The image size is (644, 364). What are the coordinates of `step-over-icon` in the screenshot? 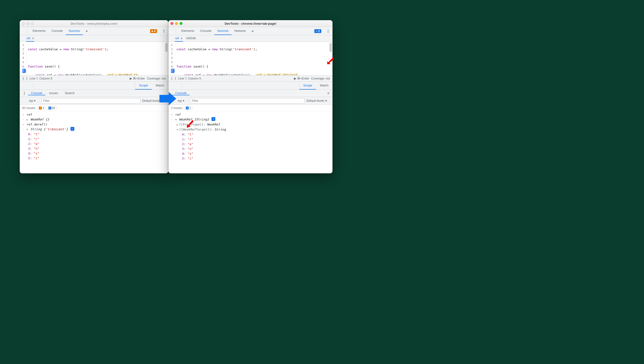 It's located at (173, 86).